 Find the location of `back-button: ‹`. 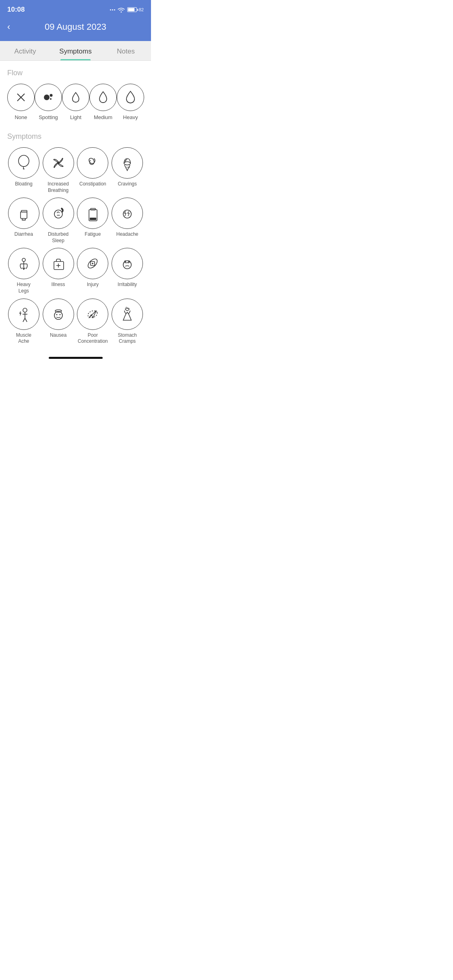

back-button: ‹ is located at coordinates (9, 27).